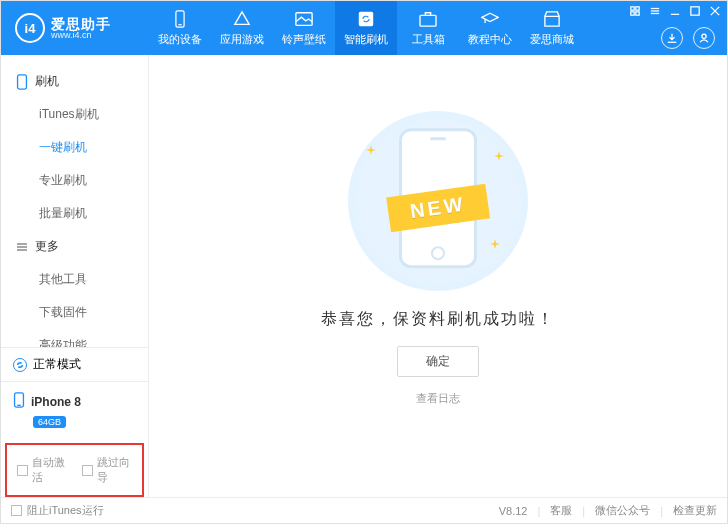  What do you see at coordinates (688, 38) in the screenshot?
I see `header-user-area` at bounding box center [688, 38].